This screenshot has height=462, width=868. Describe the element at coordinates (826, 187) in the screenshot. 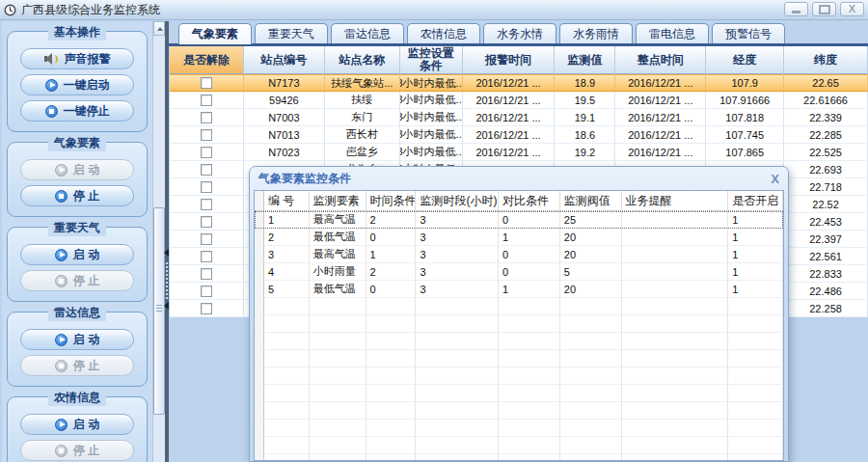

I see `table-cell: 22.718` at that location.